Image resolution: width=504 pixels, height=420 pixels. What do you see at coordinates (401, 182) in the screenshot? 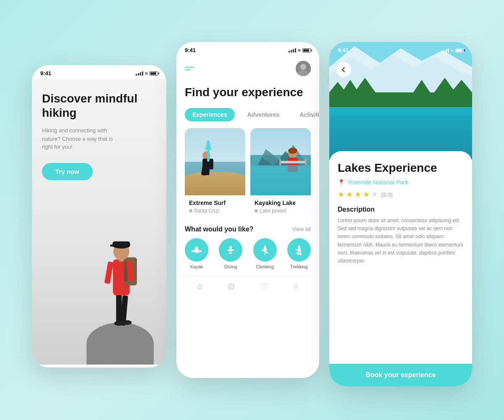
I see `location-row: 📍 Yosemite National Park` at bounding box center [401, 182].